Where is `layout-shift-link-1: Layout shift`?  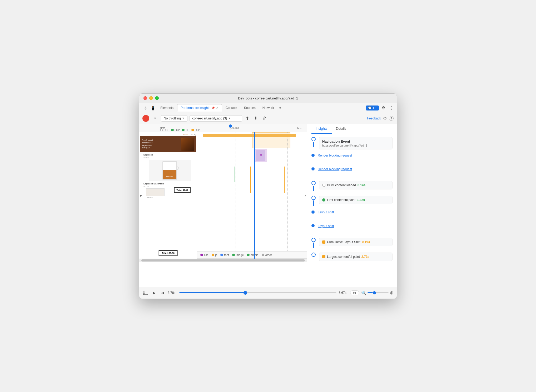 layout-shift-link-1: Layout shift is located at coordinates (326, 212).